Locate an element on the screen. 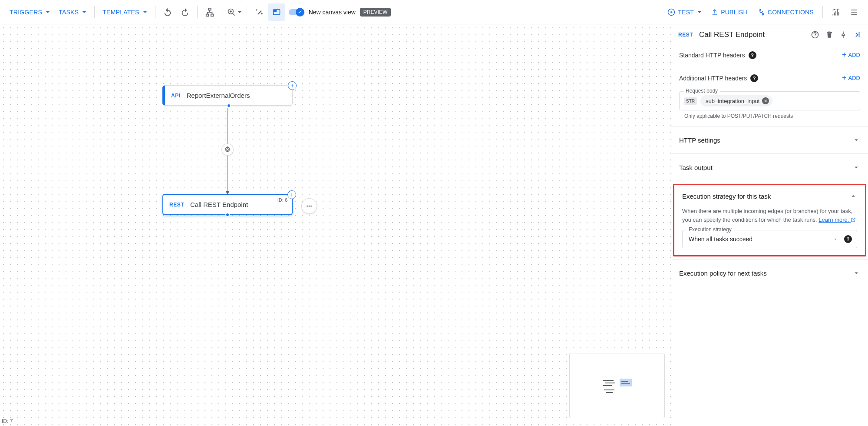 The width and height of the screenshot is (868, 426). preview-badge: PREVIEW is located at coordinates (375, 12).